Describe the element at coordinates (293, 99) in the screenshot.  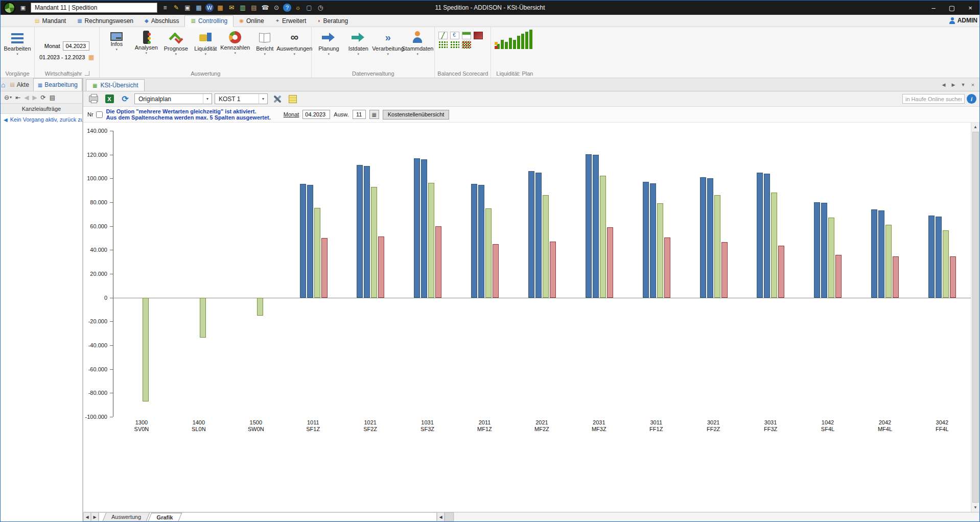
I see `notes-button` at that location.